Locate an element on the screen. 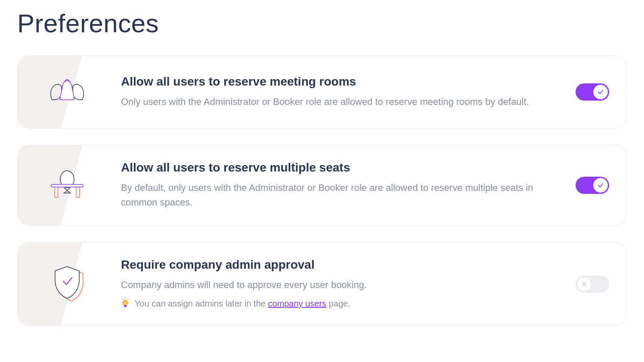  preference-hint: You can assign admins later in the compa… is located at coordinates (340, 304).